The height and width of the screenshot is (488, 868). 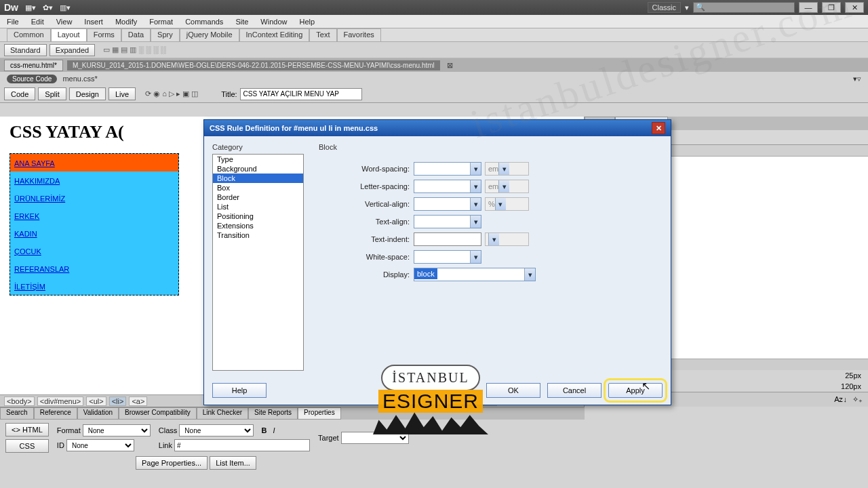 I want to click on vertical-align-unit: %▾, so click(x=507, y=204).